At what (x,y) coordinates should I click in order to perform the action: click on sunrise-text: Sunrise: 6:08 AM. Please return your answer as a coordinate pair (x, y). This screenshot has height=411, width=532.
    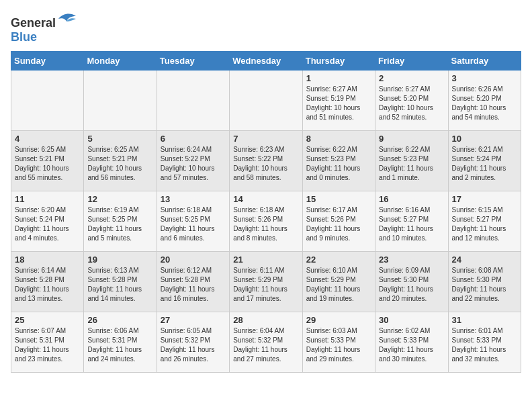
    Looking at the image, I should click on (478, 270).